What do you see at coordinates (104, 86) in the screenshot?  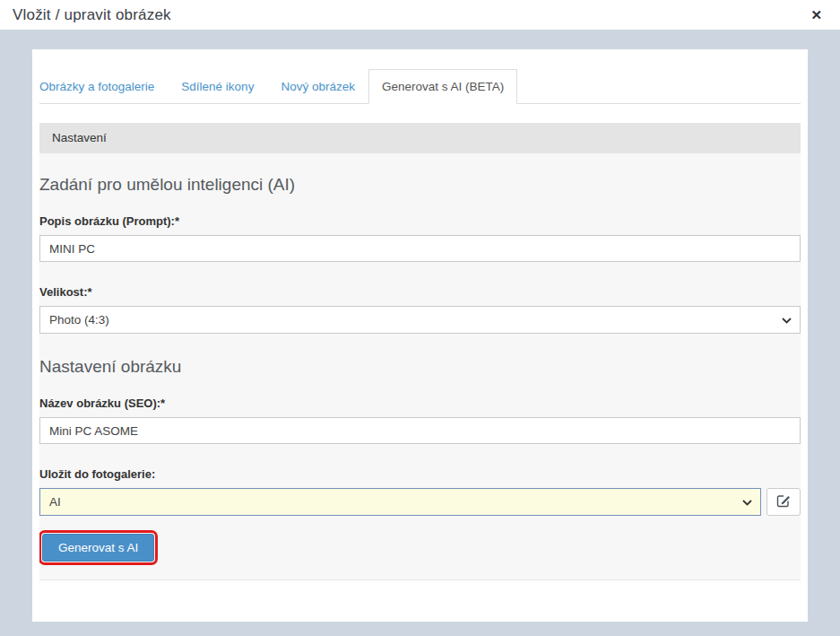 I see `tab-images-gallery: Obrázky a fotogalerie` at bounding box center [104, 86].